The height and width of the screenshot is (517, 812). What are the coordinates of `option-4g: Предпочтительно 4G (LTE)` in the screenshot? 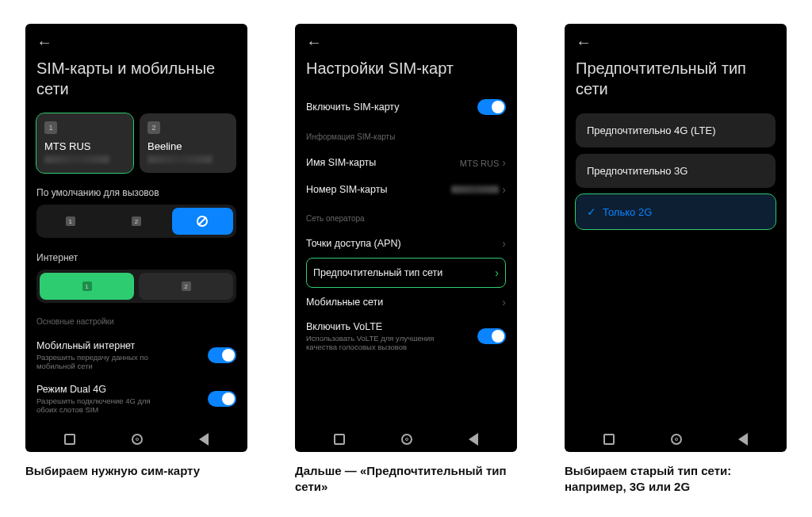 It's located at (676, 130).